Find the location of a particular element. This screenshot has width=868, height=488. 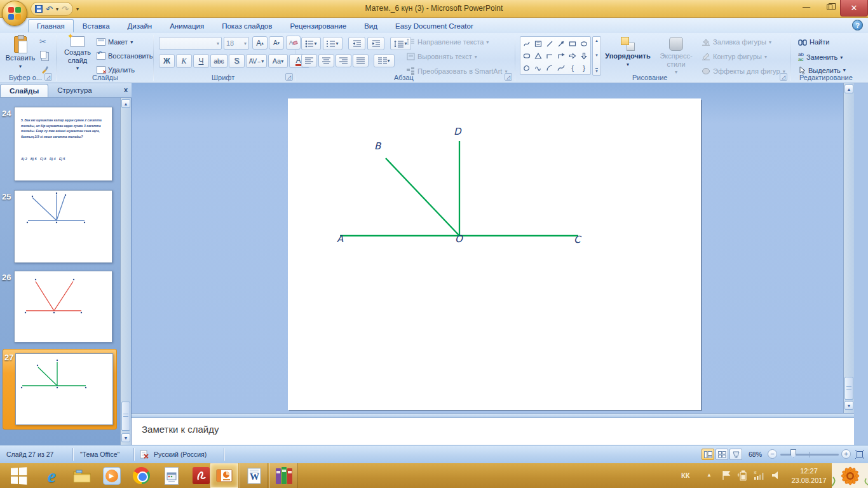

shapes-scroll-down-icon: ▾ is located at coordinates (597, 55).